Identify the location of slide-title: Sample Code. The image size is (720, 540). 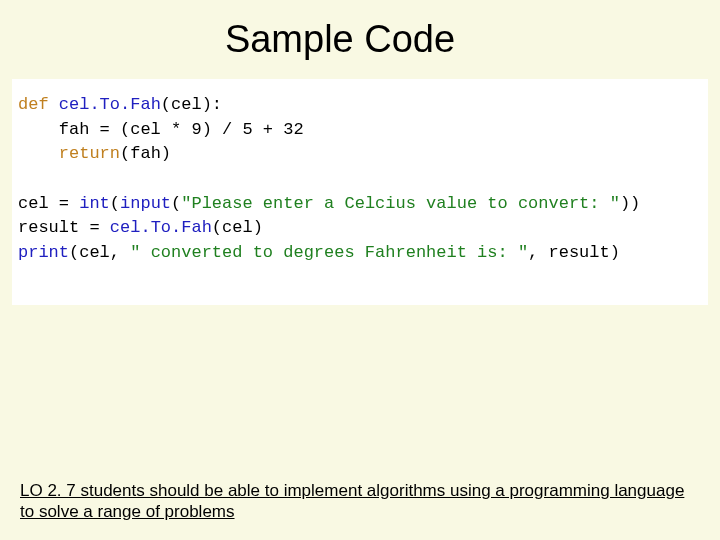
(360, 36).